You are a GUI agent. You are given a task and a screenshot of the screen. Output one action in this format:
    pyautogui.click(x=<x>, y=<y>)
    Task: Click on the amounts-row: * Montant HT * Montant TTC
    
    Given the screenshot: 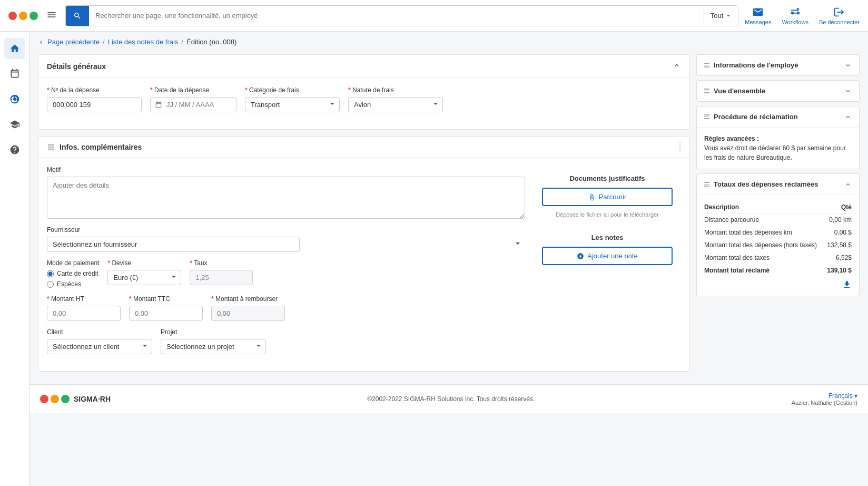 What is the action you would take?
    pyautogui.click(x=286, y=308)
    